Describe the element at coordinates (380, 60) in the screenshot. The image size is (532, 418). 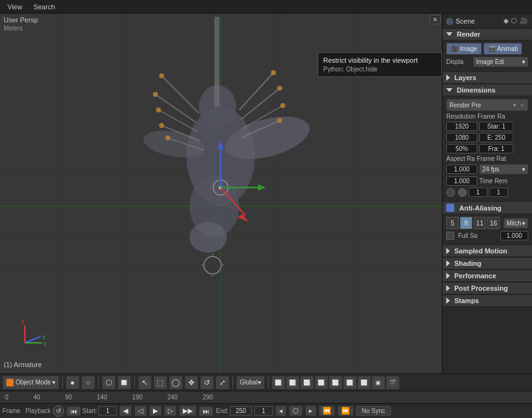
I see `tooltip-title-text: Restrict visibility in the viewport` at that location.